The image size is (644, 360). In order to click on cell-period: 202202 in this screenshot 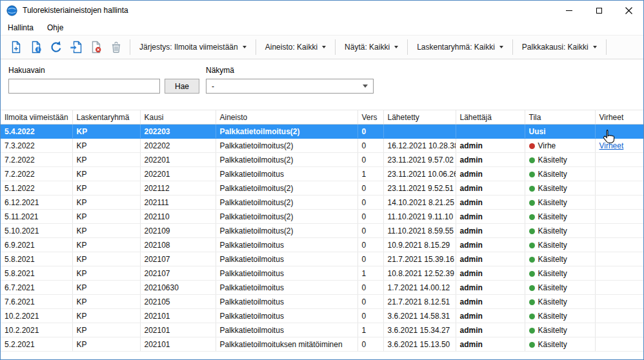, I will do `click(178, 146)`.